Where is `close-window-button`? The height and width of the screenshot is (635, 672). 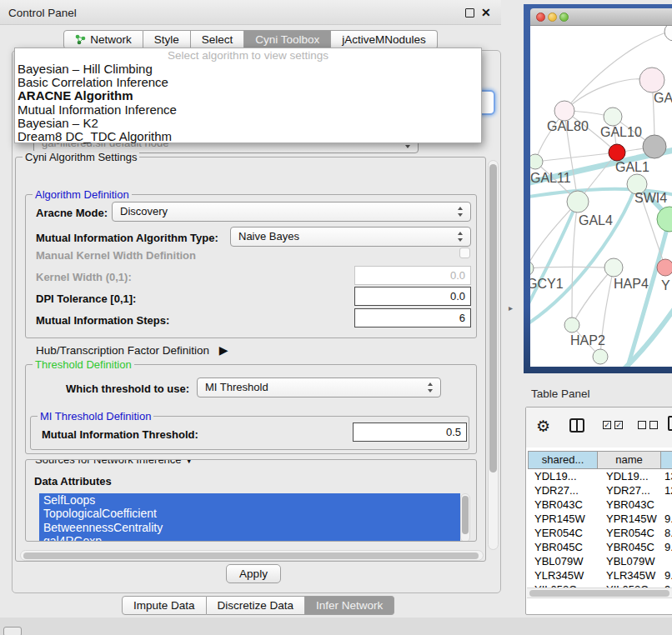 close-window-button is located at coordinates (540, 17).